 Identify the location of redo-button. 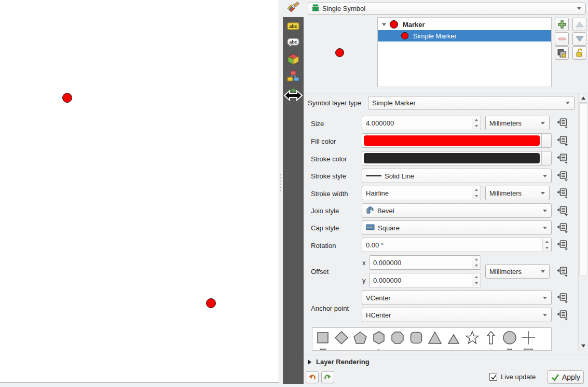
(328, 378).